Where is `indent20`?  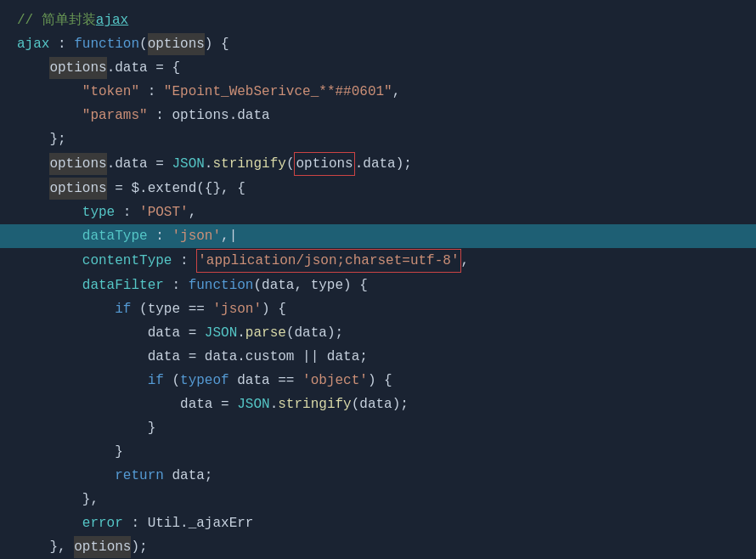 indent20 is located at coordinates (49, 523).